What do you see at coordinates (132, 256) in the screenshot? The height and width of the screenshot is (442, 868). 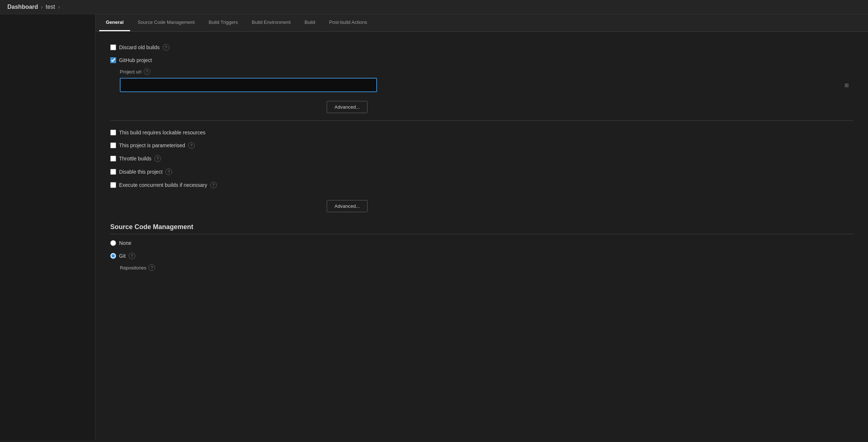 I see `help-icon-git: ?` at bounding box center [132, 256].